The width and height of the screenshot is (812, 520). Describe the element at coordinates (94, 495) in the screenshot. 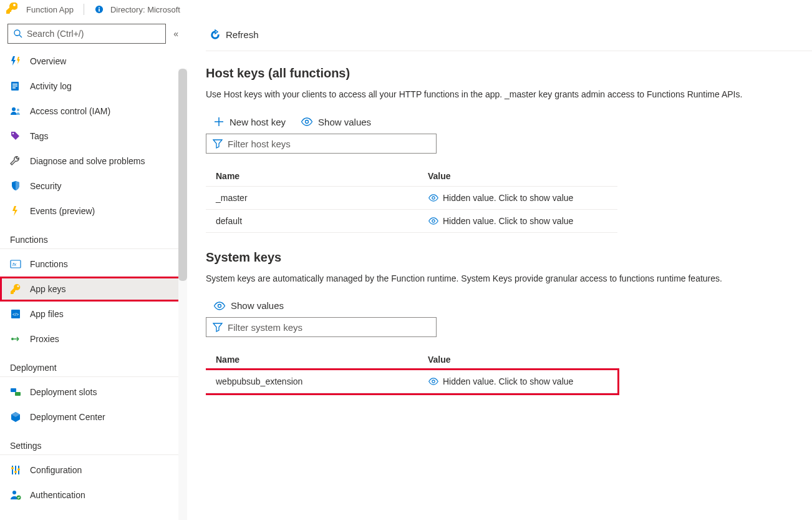

I see `sidebar-item-authentication: Authentication` at that location.